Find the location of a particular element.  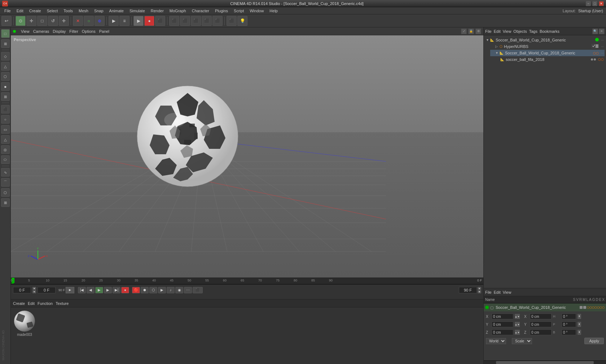

scrollbar-thumb is located at coordinates (545, 363).